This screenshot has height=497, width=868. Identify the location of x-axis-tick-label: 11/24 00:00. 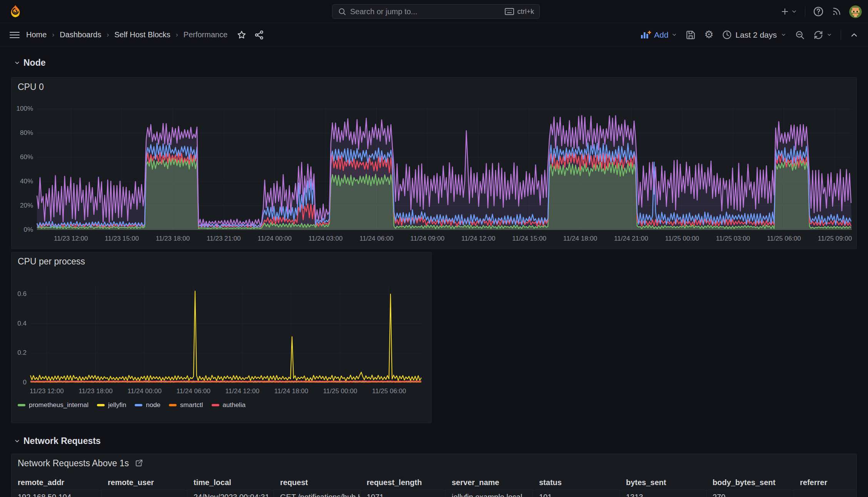
(275, 239).